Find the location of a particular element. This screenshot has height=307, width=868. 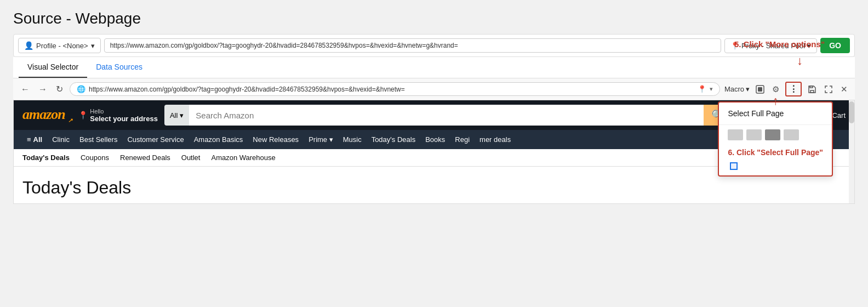

search-category-button: All ▾ is located at coordinates (176, 115).